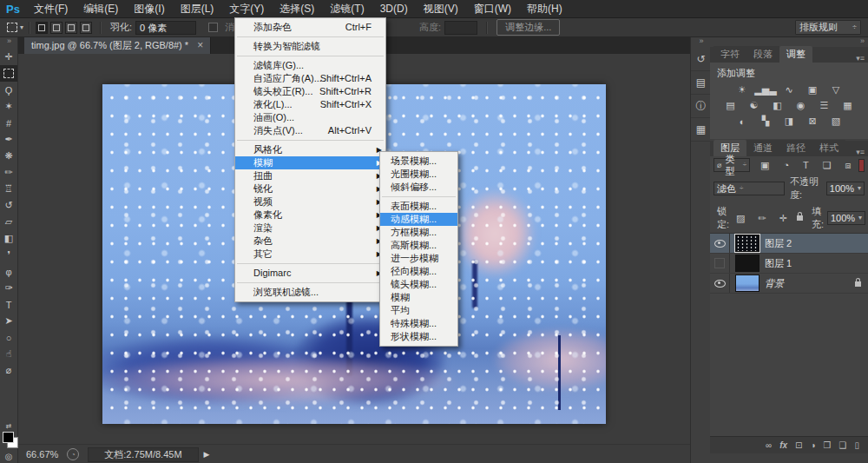 Image resolution: width=868 pixels, height=463 pixels. What do you see at coordinates (789, 264) in the screenshot?
I see `layer-row: 图层 1` at bounding box center [789, 264].